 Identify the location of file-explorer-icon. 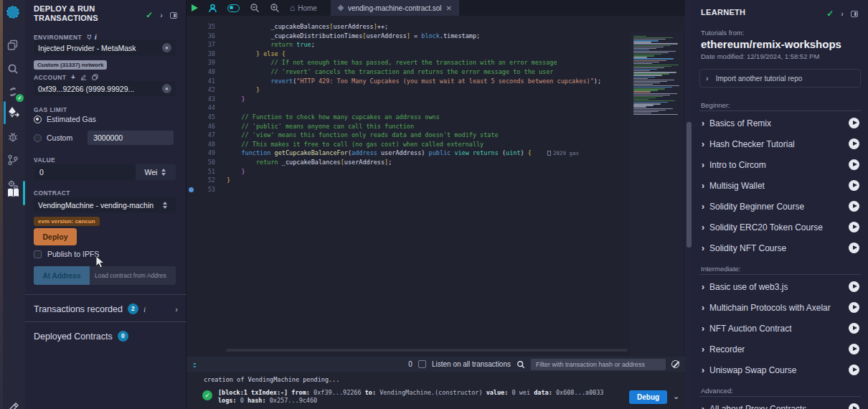
(13, 45).